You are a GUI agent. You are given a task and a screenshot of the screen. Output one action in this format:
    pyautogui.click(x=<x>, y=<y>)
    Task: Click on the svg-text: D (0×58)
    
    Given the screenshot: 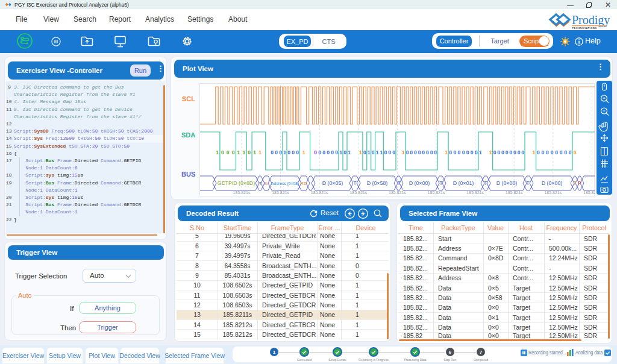 What is the action you would take?
    pyautogui.click(x=377, y=183)
    